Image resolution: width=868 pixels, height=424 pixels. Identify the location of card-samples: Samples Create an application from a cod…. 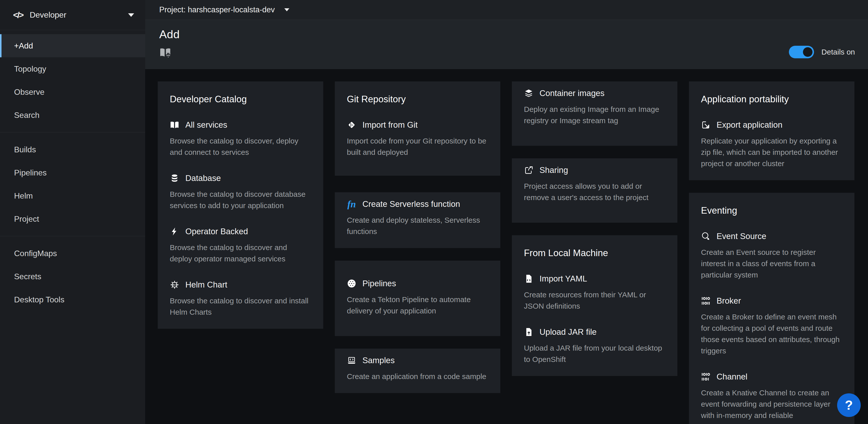
(418, 371).